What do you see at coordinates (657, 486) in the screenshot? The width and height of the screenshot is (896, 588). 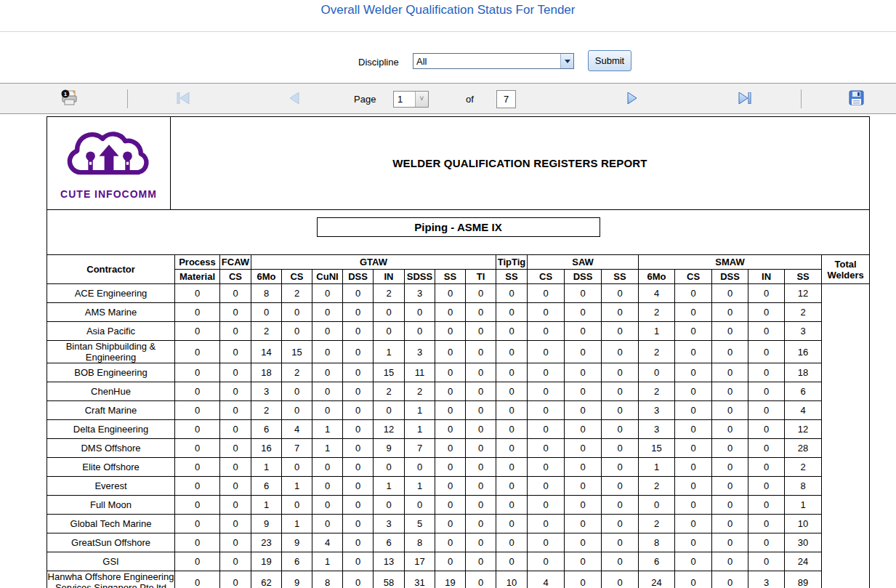 I see `count-cell: 2` at bounding box center [657, 486].